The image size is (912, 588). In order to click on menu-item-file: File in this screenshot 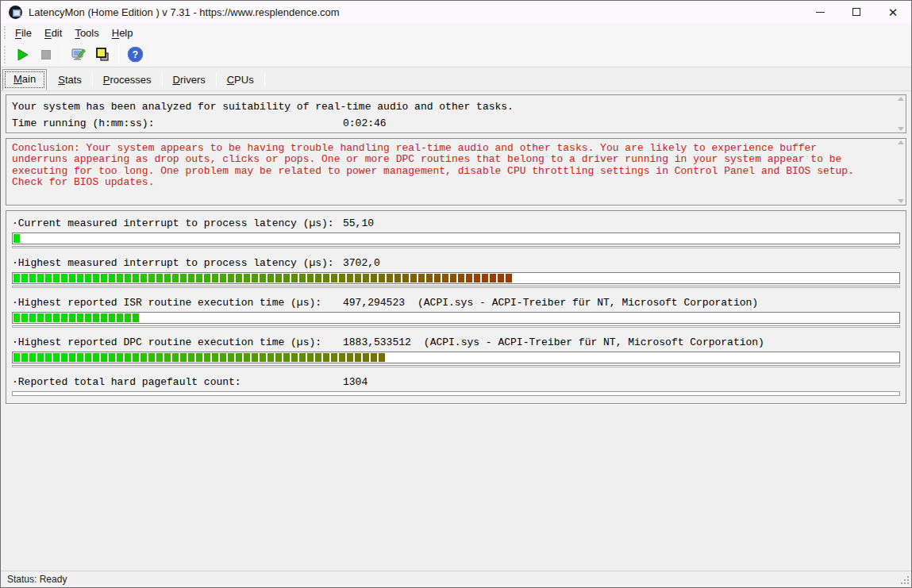, I will do `click(24, 33)`.